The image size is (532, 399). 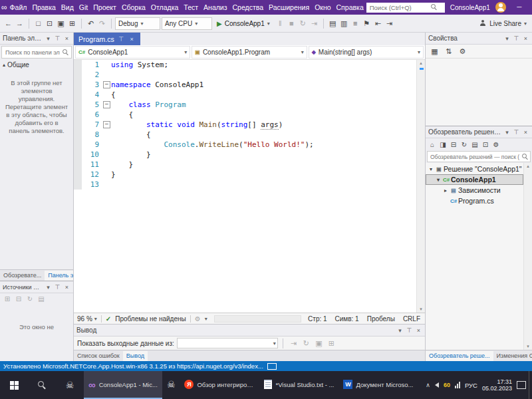 I want to click on code-line: 6 {, so click(x=245, y=114).